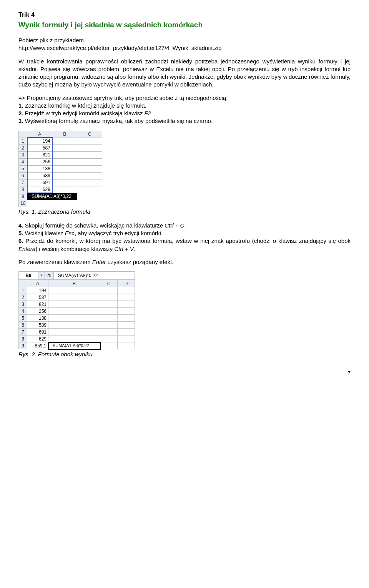 The height and width of the screenshot is (588, 369). What do you see at coordinates (184, 212) in the screenshot?
I see `caption-1: Rys. 1. Zaznaczona formuła` at bounding box center [184, 212].